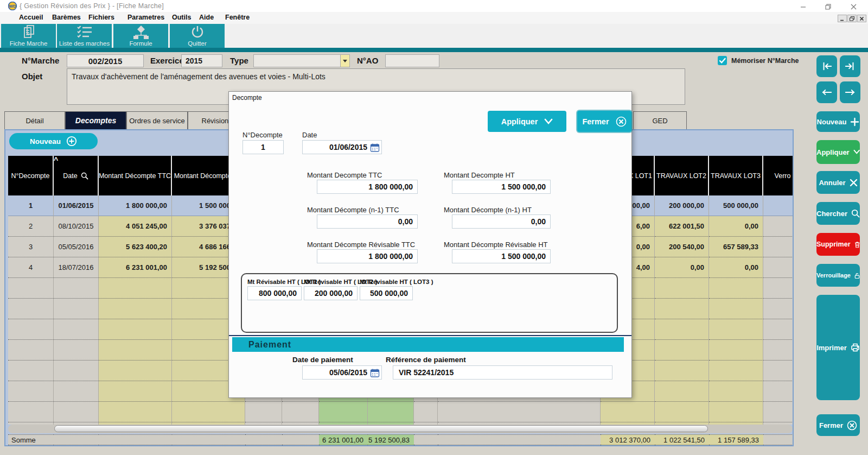 The image size is (868, 455). I want to click on previous-record-button, so click(827, 92).